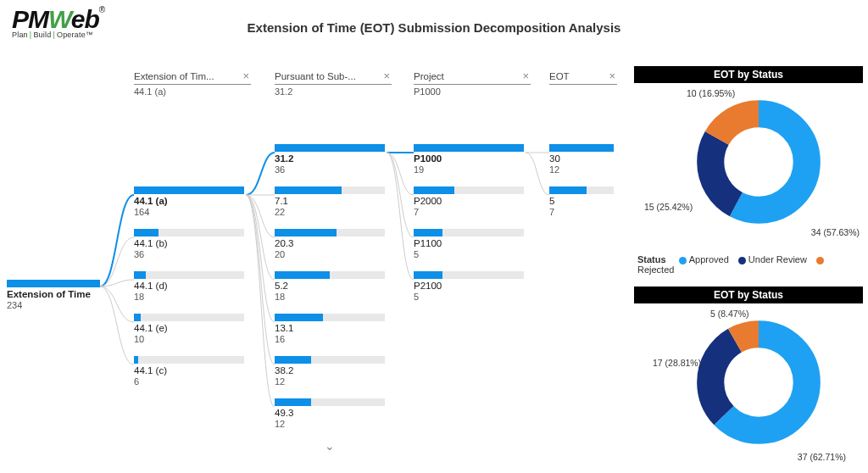  What do you see at coordinates (581, 212) in the screenshot?
I see `node-value: 7` at bounding box center [581, 212].